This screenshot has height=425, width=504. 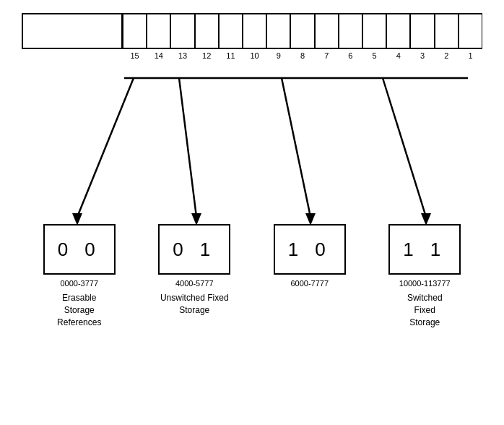 I want to click on bit-num-11: 11, so click(x=231, y=56).